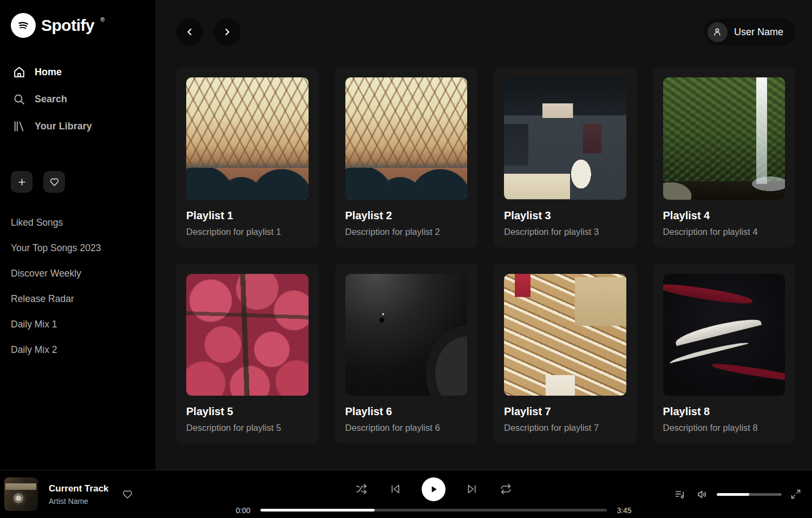  Describe the element at coordinates (506, 489) in the screenshot. I see `repeat-button` at that location.